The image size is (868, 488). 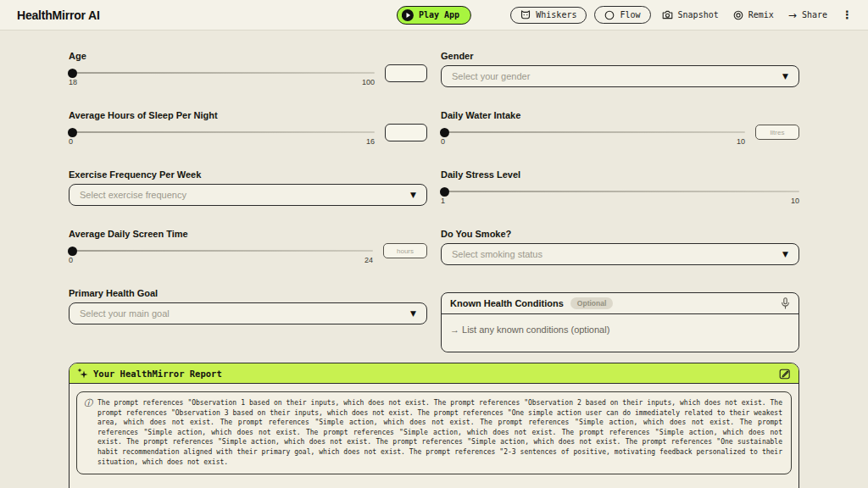 I want to click on slider-min-label: 18, so click(x=73, y=82).